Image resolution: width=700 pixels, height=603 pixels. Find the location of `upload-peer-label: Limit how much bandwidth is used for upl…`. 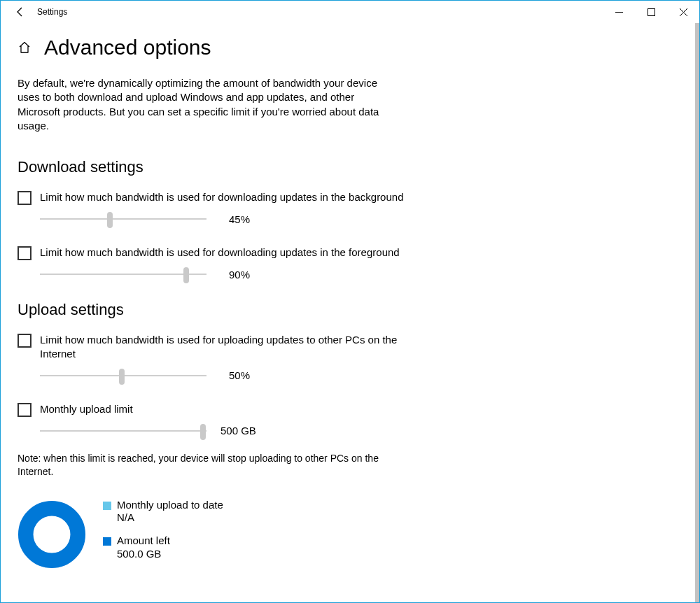

upload-peer-label: Limit how much bandwidth is used for upl… is located at coordinates (236, 347).